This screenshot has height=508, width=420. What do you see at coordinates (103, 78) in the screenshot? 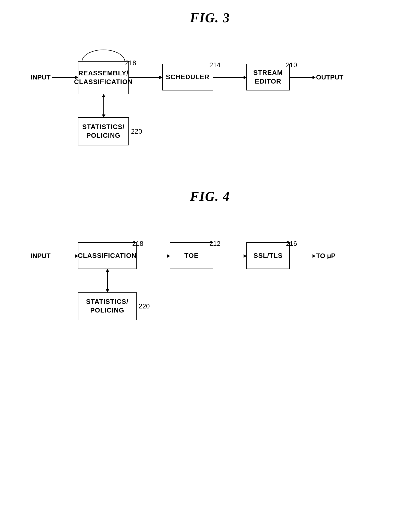
I see `fig3-reassembly-box: REASSEMBLY/ CLASSIFICATION` at bounding box center [103, 78].